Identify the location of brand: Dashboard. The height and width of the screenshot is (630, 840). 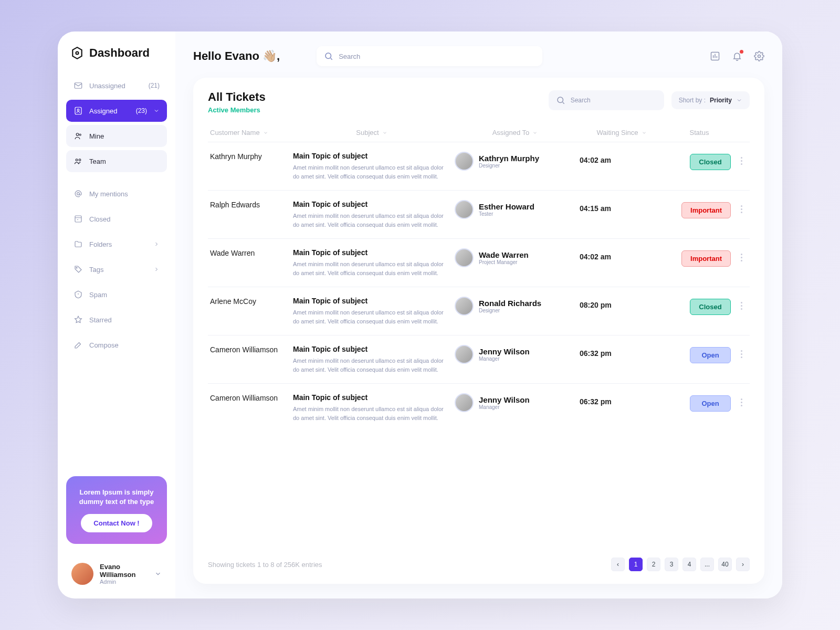
(117, 53).